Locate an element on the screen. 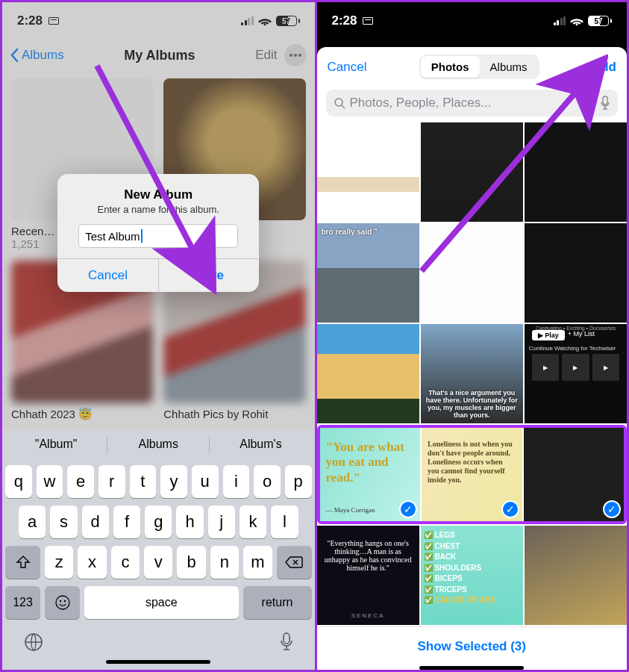 Image resolution: width=629 pixels, height=672 pixels. key: k is located at coordinates (253, 522).